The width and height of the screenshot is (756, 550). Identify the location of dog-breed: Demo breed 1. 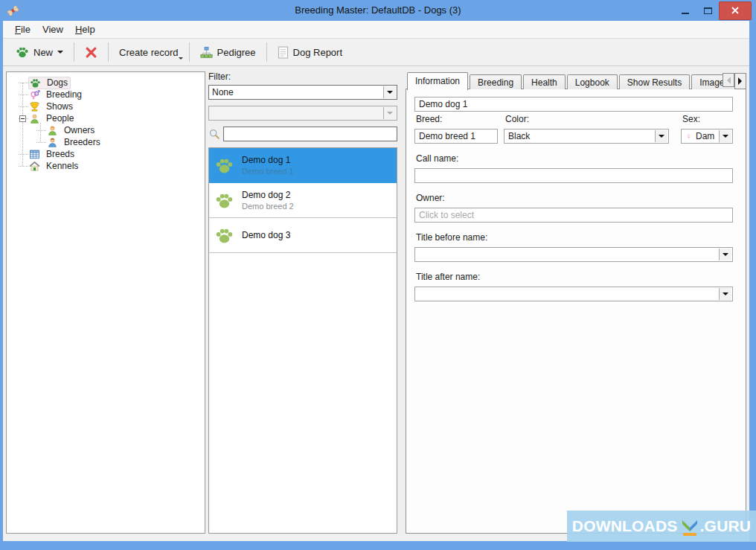
(268, 171).